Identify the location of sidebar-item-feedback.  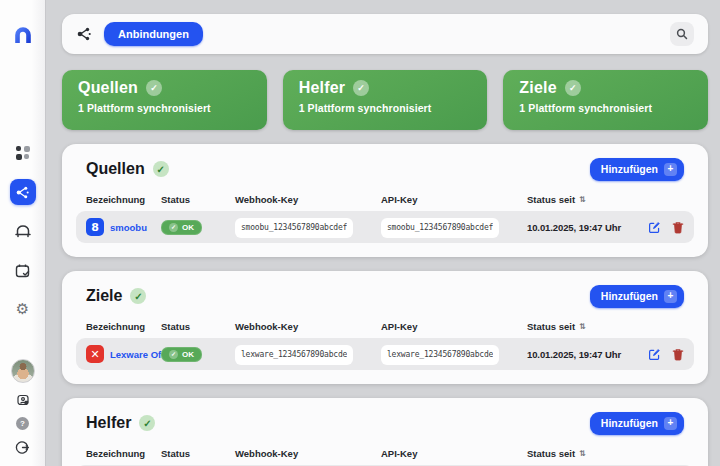
(23, 400).